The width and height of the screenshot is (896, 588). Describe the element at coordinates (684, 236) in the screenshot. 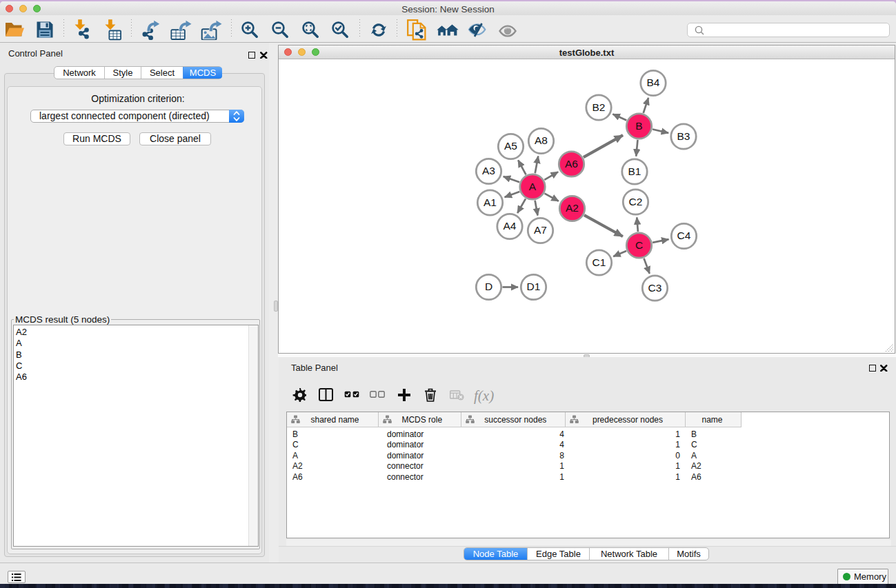

I see `svg-text: C4` at that location.